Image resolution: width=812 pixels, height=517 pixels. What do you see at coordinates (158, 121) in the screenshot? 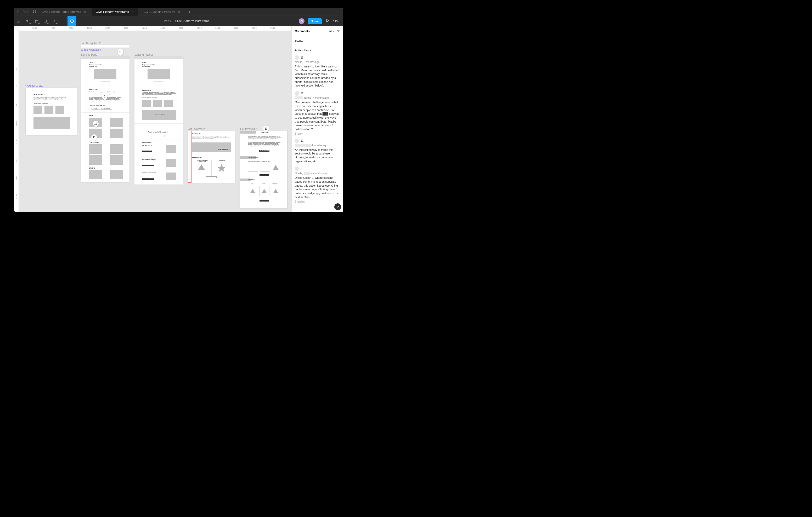
I see `artboard-landing2: CIVIC Purpose statement that onboards us…` at bounding box center [158, 121].